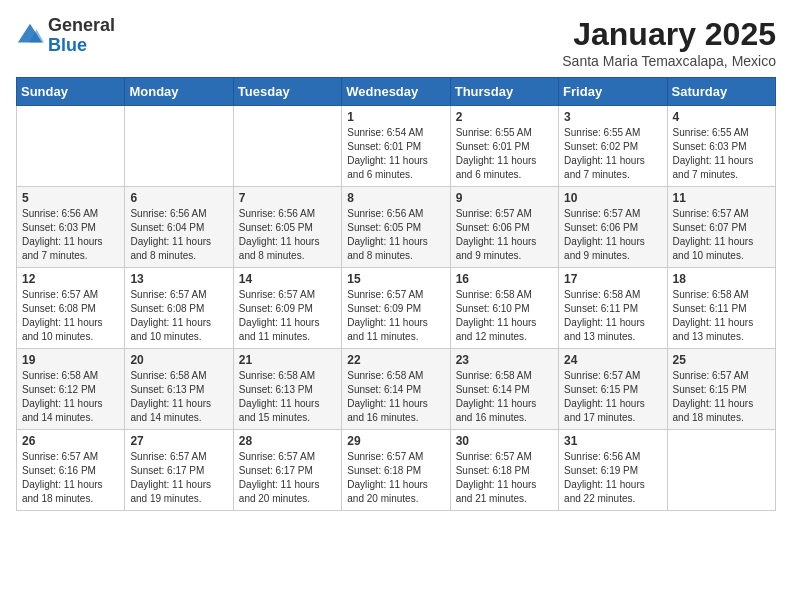  Describe the element at coordinates (178, 360) in the screenshot. I see `day-number: 20` at that location.